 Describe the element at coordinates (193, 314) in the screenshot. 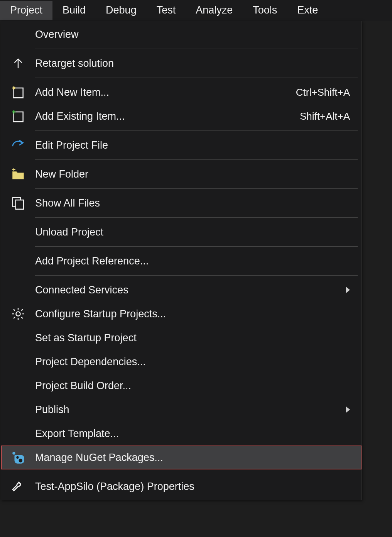

I see `menu-item-label: Configure Startup Projects...` at that location.